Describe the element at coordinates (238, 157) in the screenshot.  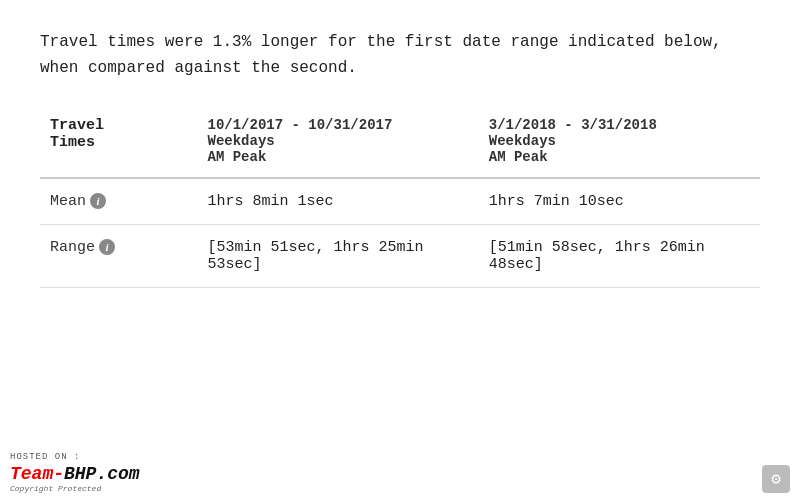
I see `header-col1-peak: AM Peak` at that location.